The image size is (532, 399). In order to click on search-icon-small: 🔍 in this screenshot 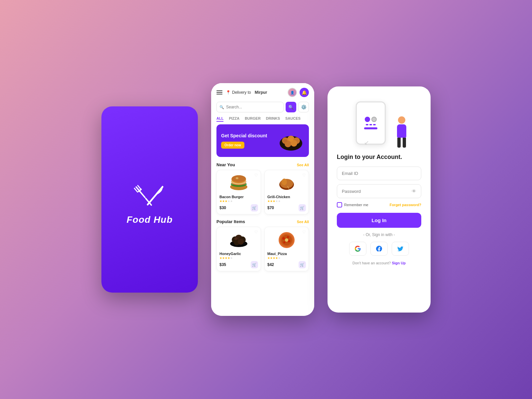, I will do `click(222, 107)`.